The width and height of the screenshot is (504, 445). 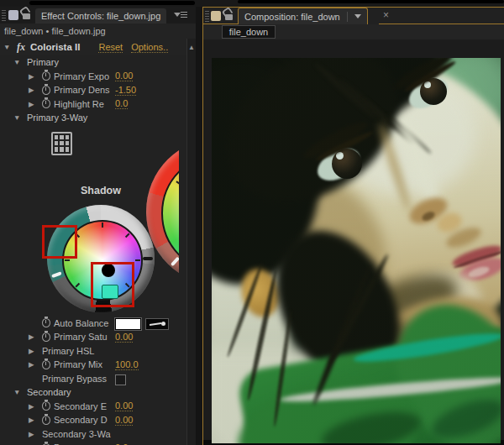 What do you see at coordinates (192, 47) in the screenshot?
I see `scroll-up-arrow: ▲` at bounding box center [192, 47].